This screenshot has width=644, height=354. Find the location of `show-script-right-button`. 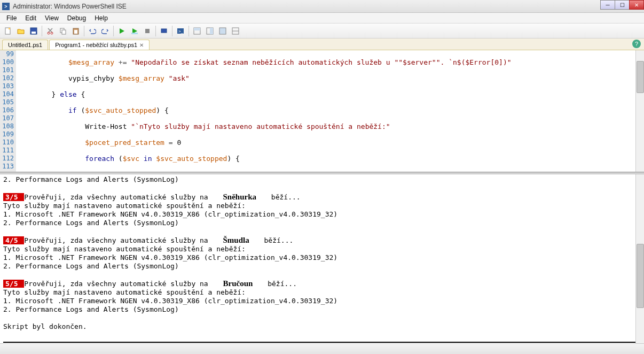

show-script-right-button is located at coordinates (210, 31).